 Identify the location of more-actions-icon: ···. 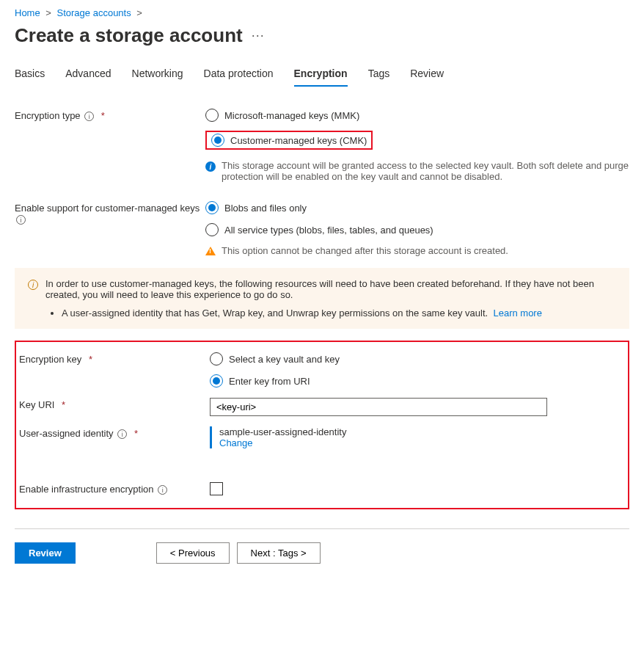
(258, 35).